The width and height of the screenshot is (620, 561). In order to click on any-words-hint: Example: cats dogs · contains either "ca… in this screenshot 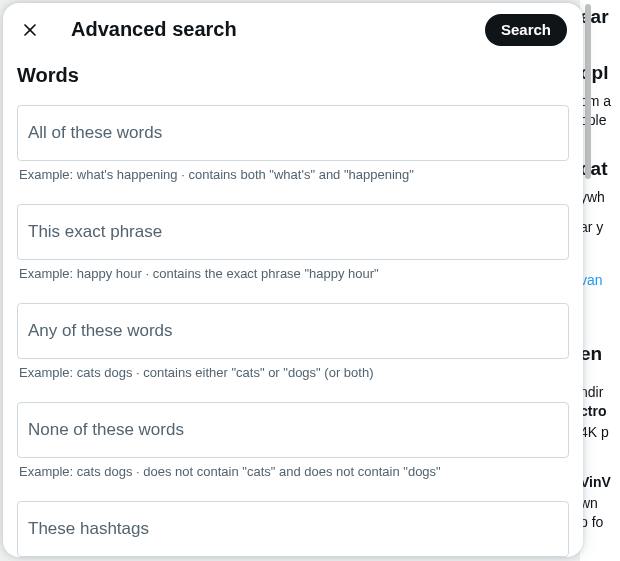, I will do `click(293, 372)`.